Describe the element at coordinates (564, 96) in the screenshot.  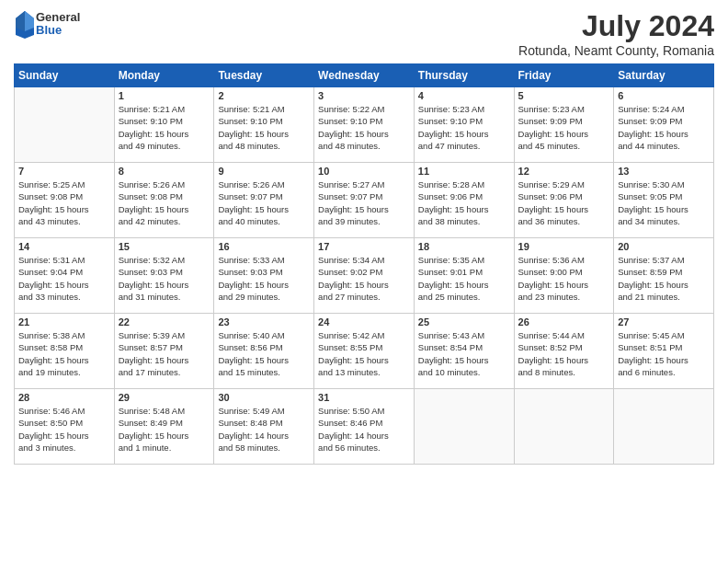
I see `day-number: 5` at that location.